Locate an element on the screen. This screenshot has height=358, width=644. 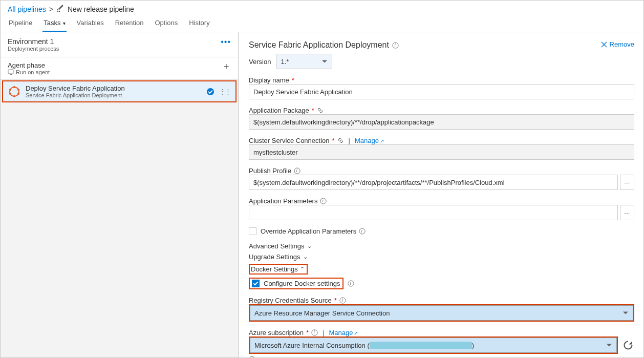
app-params-row: Application Parameters i ··· is located at coordinates (441, 209).